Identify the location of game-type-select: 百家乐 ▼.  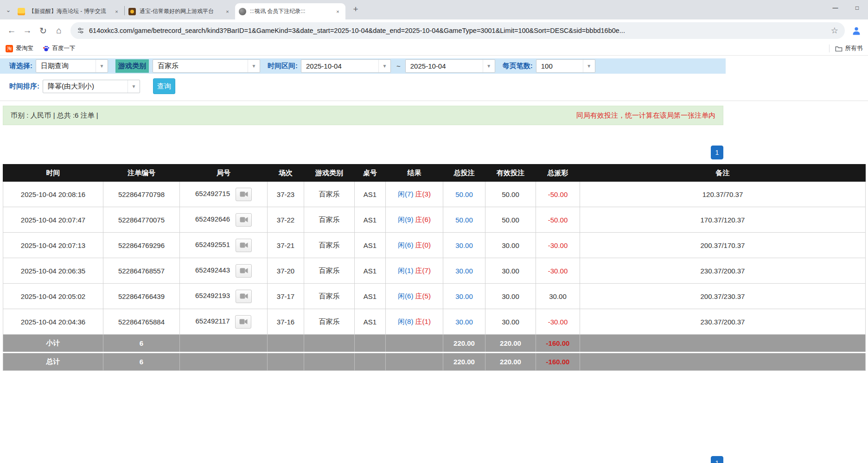
(206, 66).